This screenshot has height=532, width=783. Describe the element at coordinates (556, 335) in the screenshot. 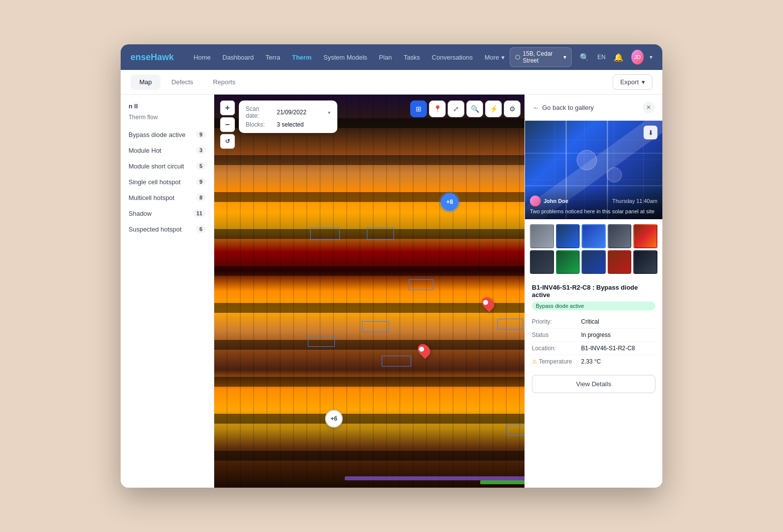

I see `status-label: Status` at that location.